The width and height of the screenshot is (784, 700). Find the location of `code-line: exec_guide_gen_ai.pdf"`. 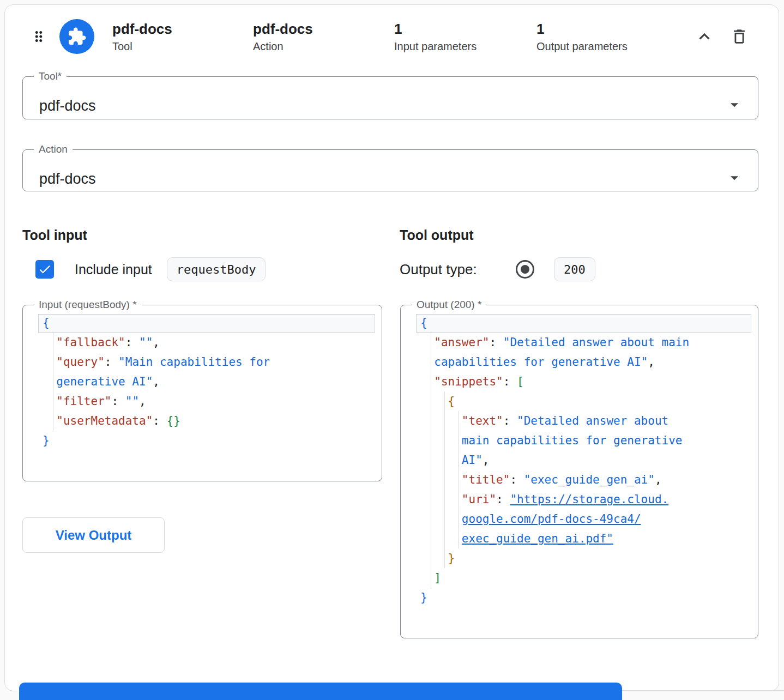

code-line: exec_guide_gen_ai.pdf" is located at coordinates (579, 539).